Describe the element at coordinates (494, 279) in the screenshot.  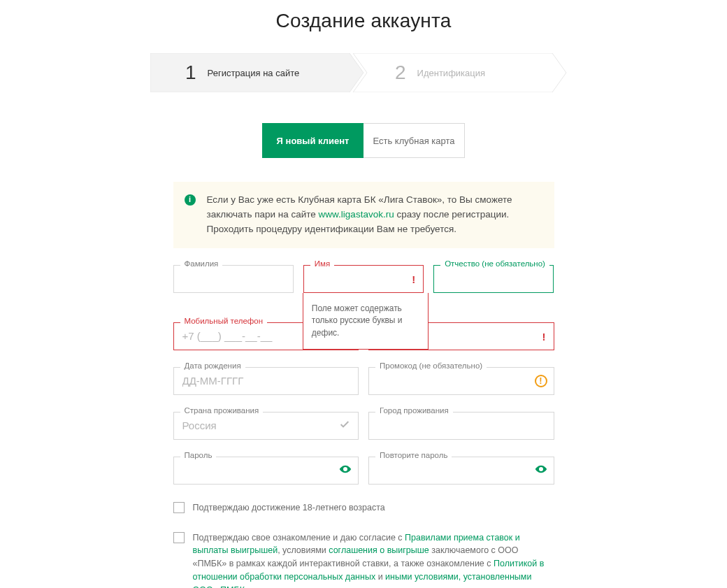
I see `input-patronymic` at that location.